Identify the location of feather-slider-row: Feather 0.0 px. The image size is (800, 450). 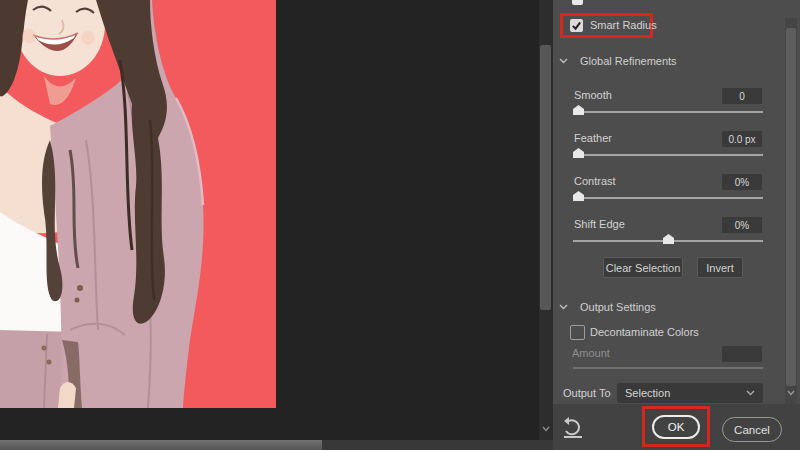
(668, 148).